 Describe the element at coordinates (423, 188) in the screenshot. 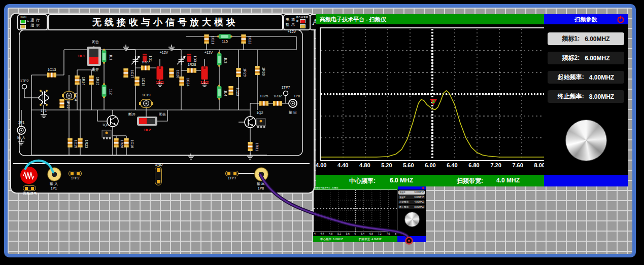

I see `mini-power-icon` at that location.